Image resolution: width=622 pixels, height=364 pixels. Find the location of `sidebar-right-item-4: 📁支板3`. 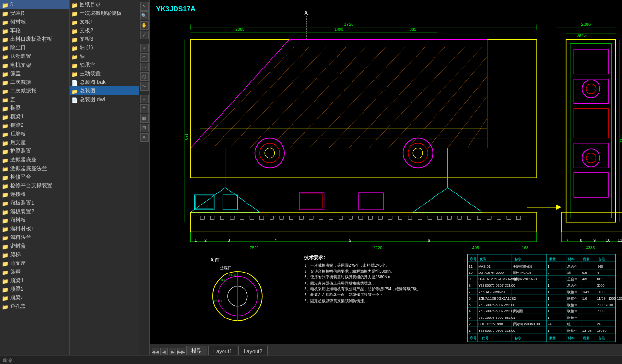

sidebar-right-item-4: 📁支板3 is located at coordinates (105, 39).